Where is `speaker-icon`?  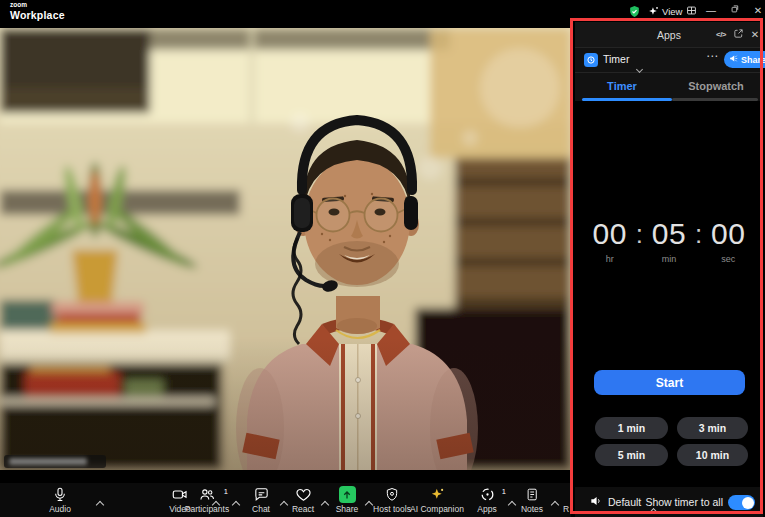 speaker-icon is located at coordinates (596, 503).